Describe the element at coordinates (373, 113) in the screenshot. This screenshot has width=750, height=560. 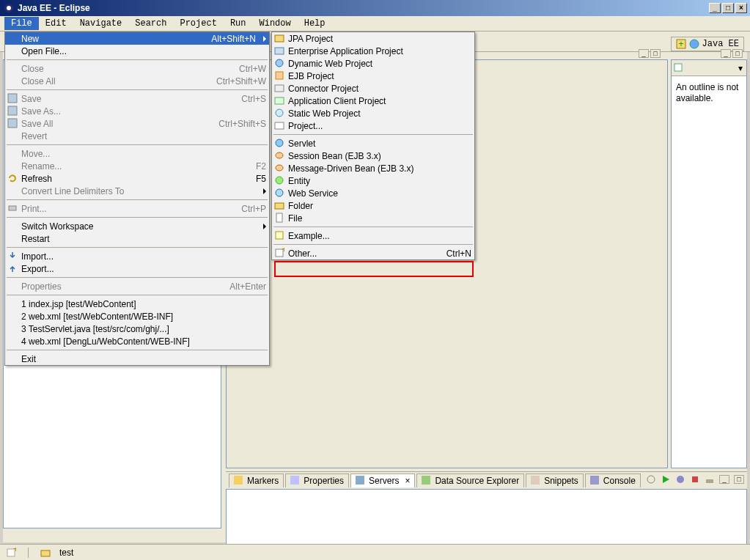
I see `new-static-web-project: Static Web Project` at that location.